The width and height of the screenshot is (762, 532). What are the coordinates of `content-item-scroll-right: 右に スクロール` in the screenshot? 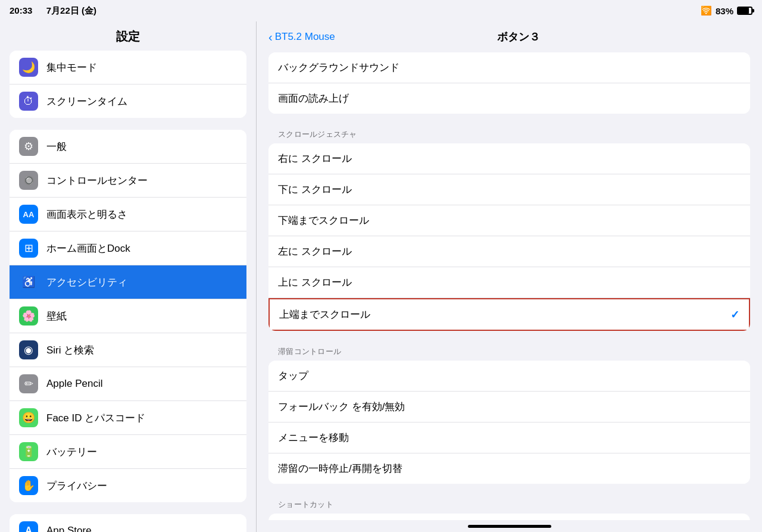 It's located at (510, 159).